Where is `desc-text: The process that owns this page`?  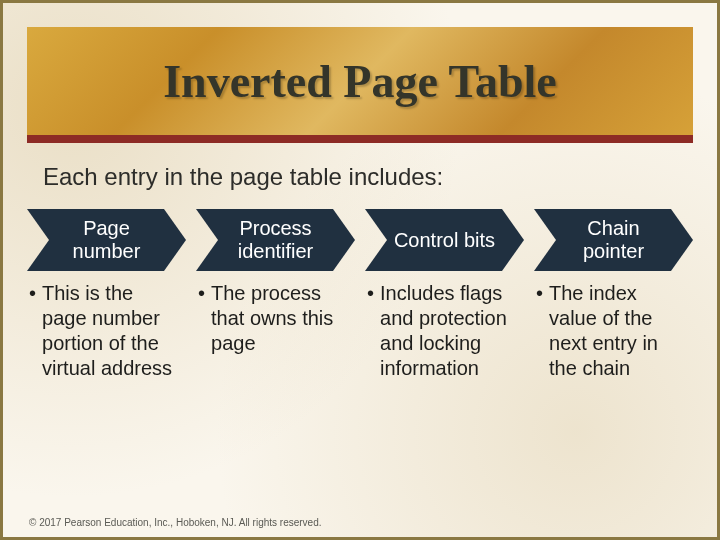
desc-text: The process that owns this page is located at coordinates (281, 318).